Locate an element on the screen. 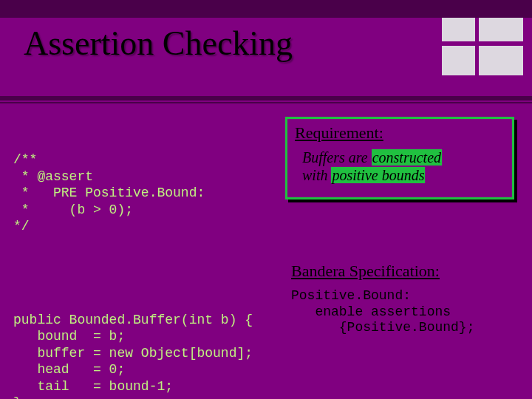  req-text: Buffers are is located at coordinates (335, 157).